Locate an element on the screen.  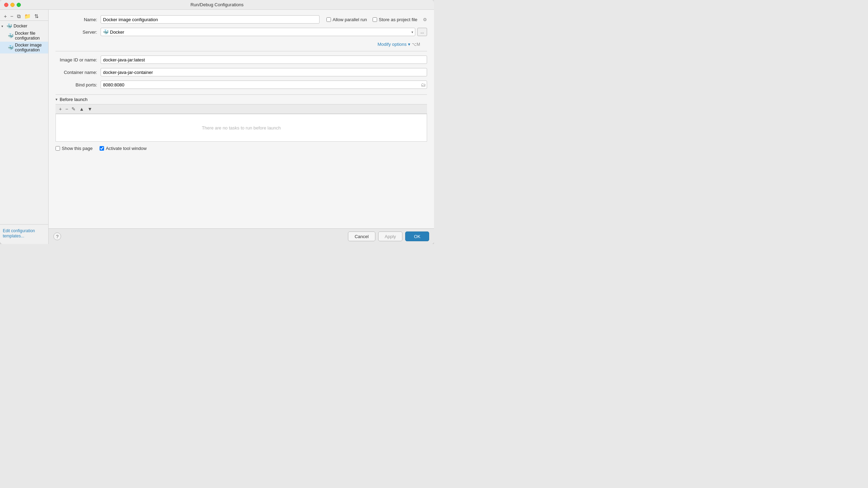
folder-config-button: 📁 is located at coordinates (28, 16).